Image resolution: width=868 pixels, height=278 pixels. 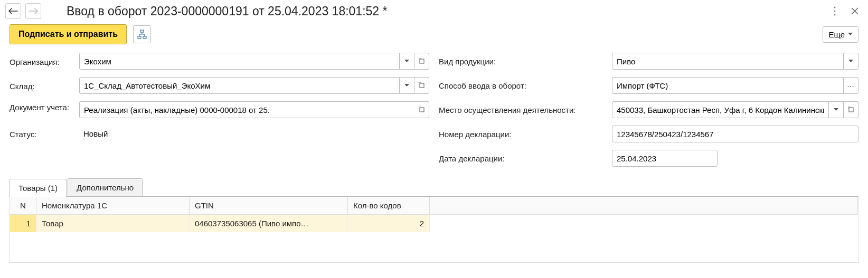 What do you see at coordinates (836, 35) in the screenshot?
I see `more-button-label: Еще` at bounding box center [836, 35].